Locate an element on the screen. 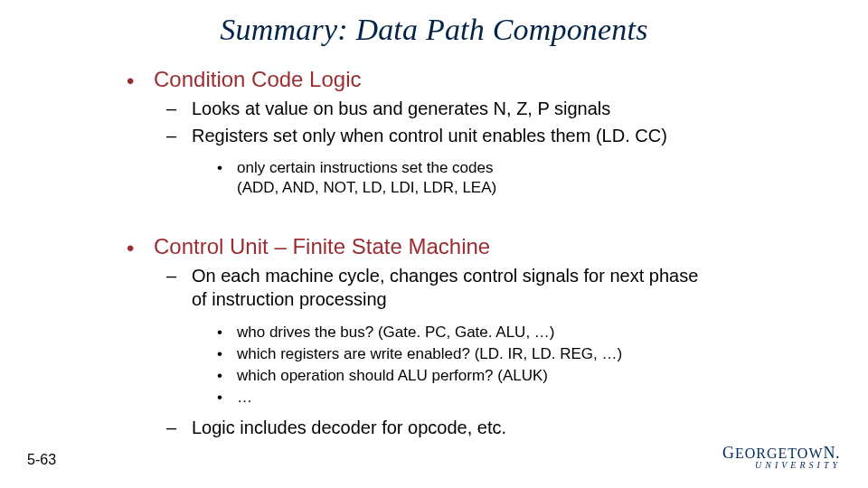 Image resolution: width=868 pixels, height=488 pixels. line: of instruction processing is located at coordinates (289, 299).